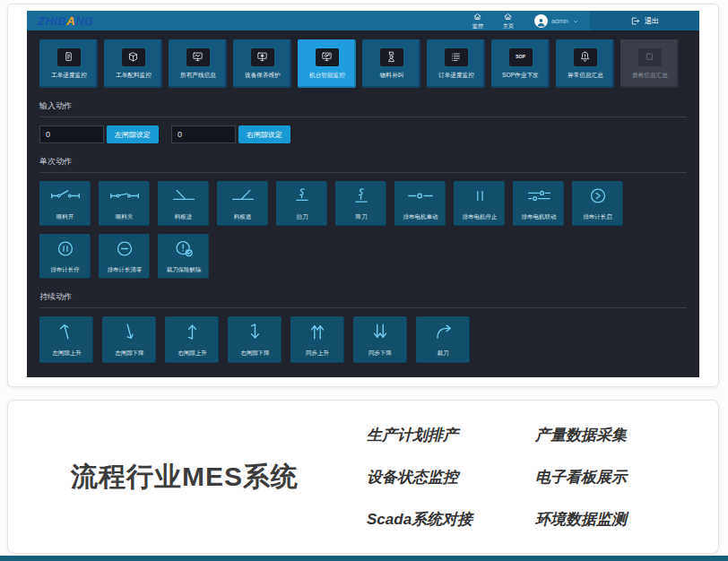 The height and width of the screenshot is (561, 728). Describe the element at coordinates (456, 75) in the screenshot. I see `tile-label: 订单进度监控` at that location.